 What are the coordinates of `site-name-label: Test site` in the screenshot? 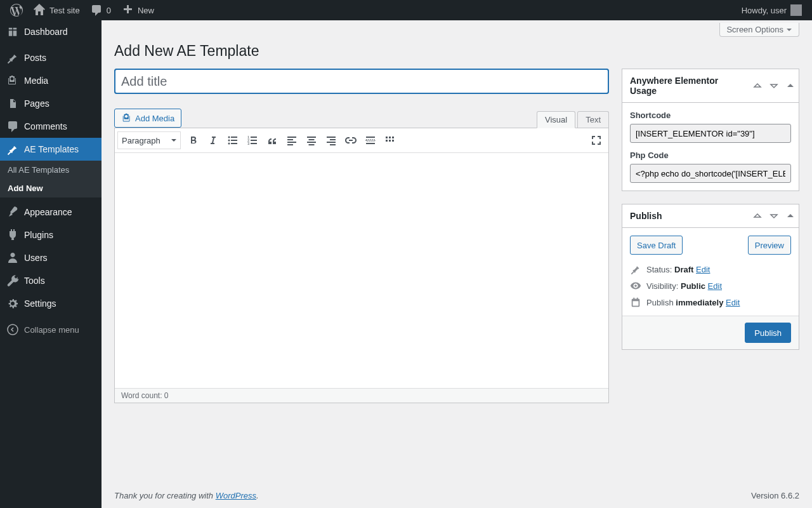 It's located at (65, 10).